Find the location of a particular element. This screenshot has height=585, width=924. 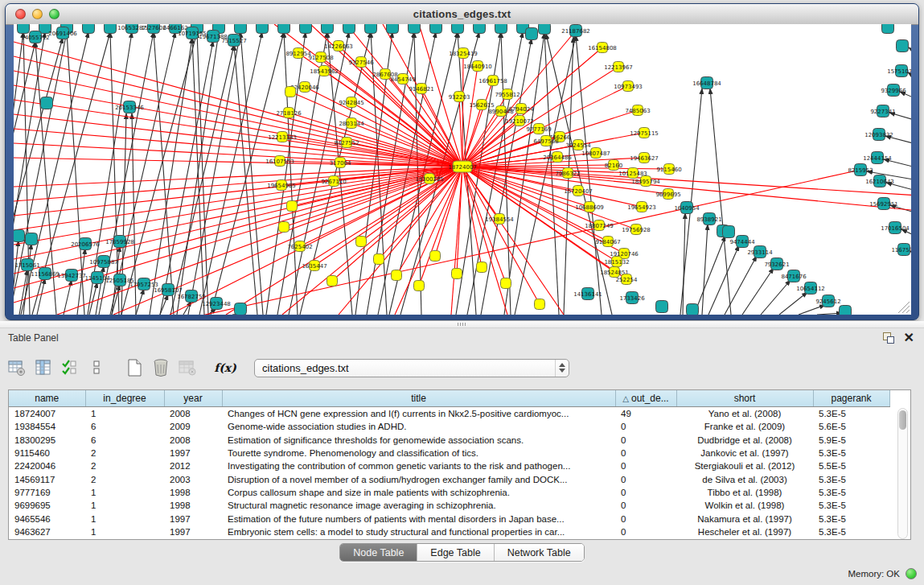

table-mode-icon is located at coordinates (17, 368).